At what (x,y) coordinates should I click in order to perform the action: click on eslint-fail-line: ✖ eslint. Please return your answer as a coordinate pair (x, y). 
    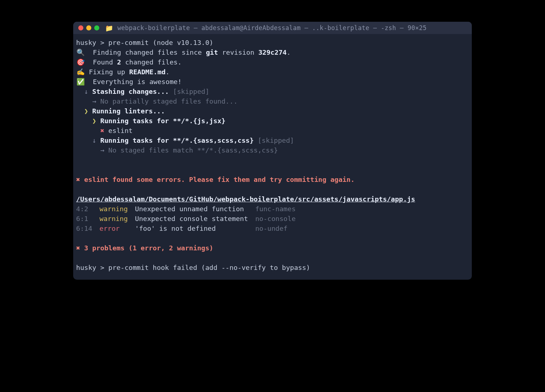
    Looking at the image, I should click on (272, 130).